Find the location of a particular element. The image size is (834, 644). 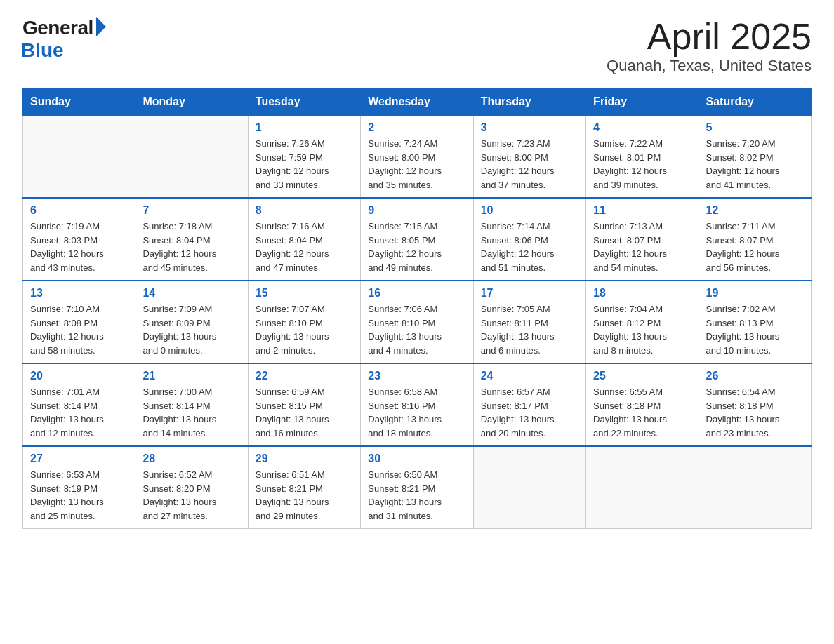

day-number: 10 is located at coordinates (529, 210).